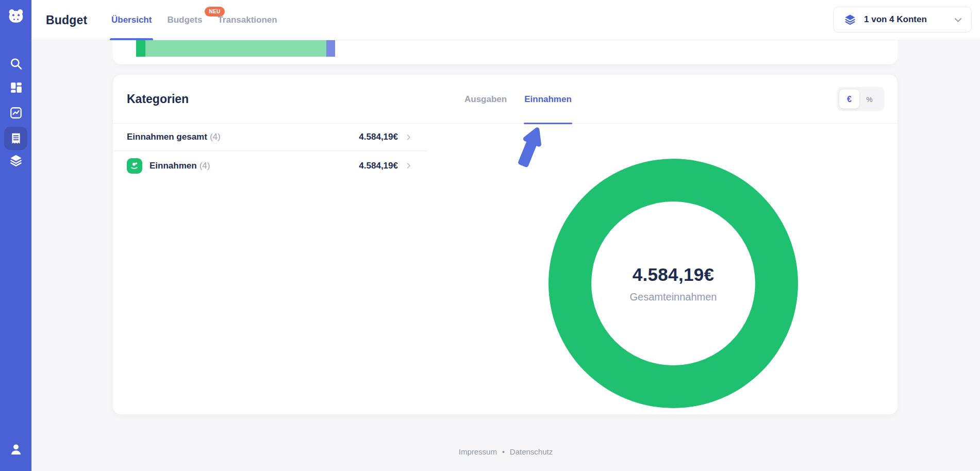 The width and height of the screenshot is (980, 471). Describe the element at coordinates (270, 137) in the screenshot. I see `table-row: Einnahmen gesamt (4) 4.584,19€` at that location.